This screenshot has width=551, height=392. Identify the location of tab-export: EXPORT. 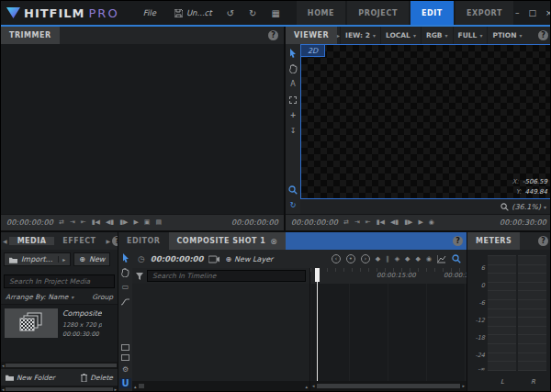
(485, 13).